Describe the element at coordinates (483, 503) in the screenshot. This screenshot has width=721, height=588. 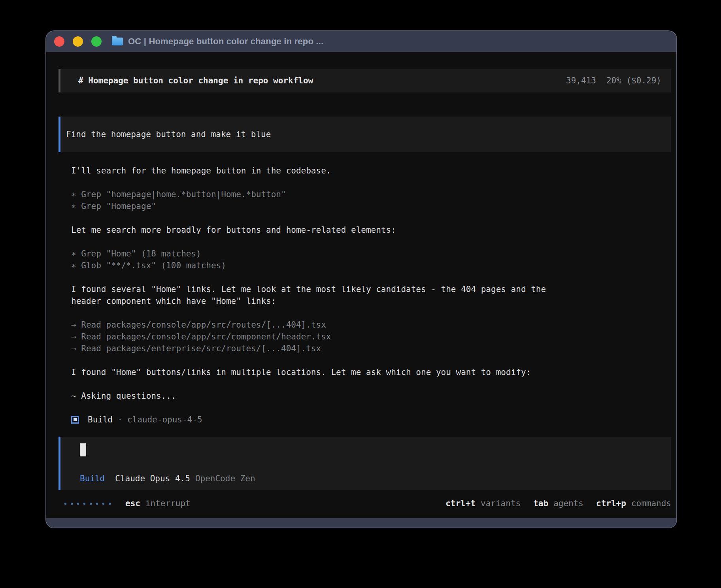
I see `hint-variants: ctrl+t variants` at that location.